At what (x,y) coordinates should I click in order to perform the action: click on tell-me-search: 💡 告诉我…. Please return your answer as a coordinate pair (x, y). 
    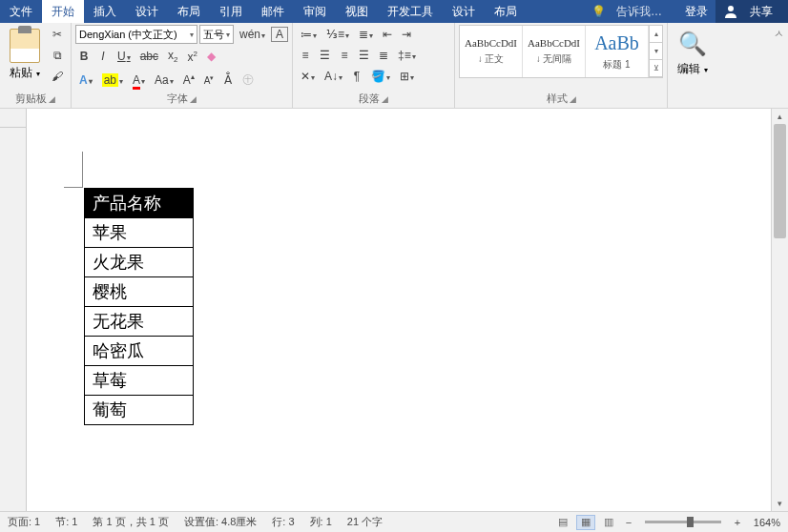
    Looking at the image, I should click on (631, 11).